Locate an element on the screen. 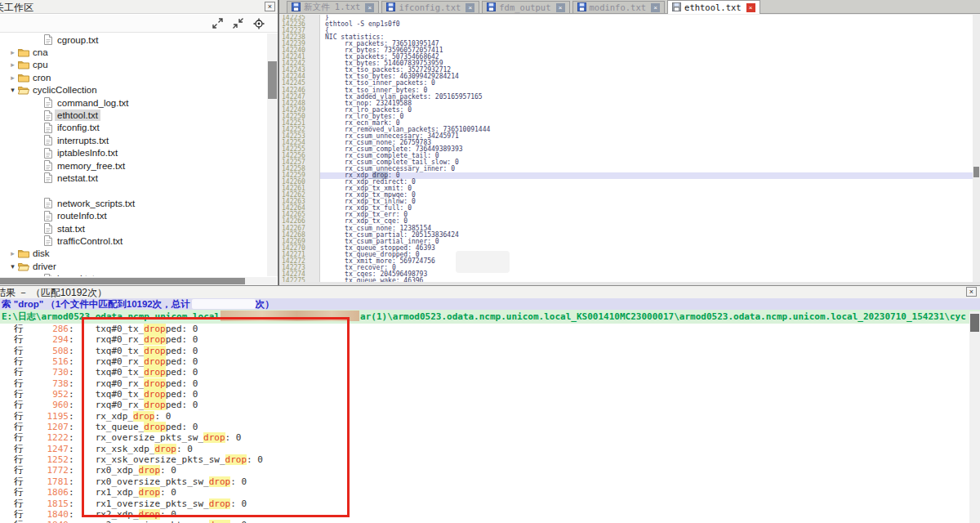 This screenshot has width=980, height=523. tree-item-interrupts-txt: interrupts.txt is located at coordinates (133, 141).